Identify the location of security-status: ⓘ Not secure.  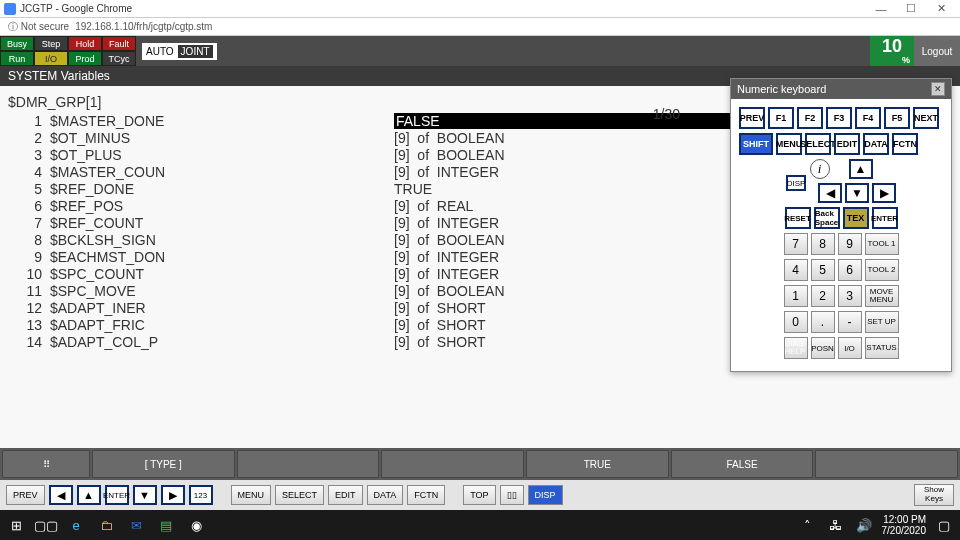
(38, 27).